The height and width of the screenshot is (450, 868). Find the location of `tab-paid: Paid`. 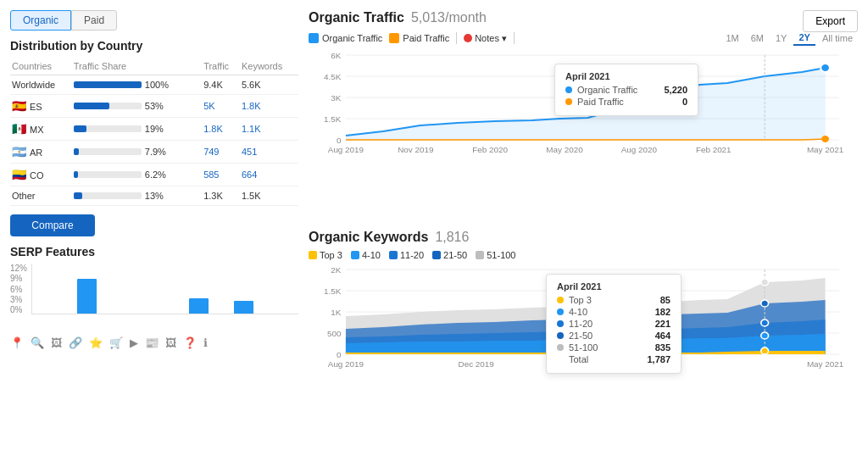

tab-paid: Paid is located at coordinates (94, 20).